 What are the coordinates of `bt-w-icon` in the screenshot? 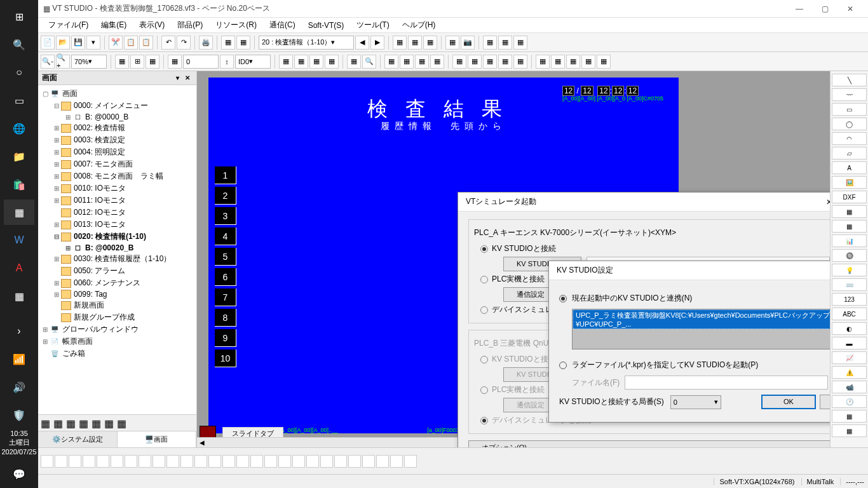 It's located at (369, 461).